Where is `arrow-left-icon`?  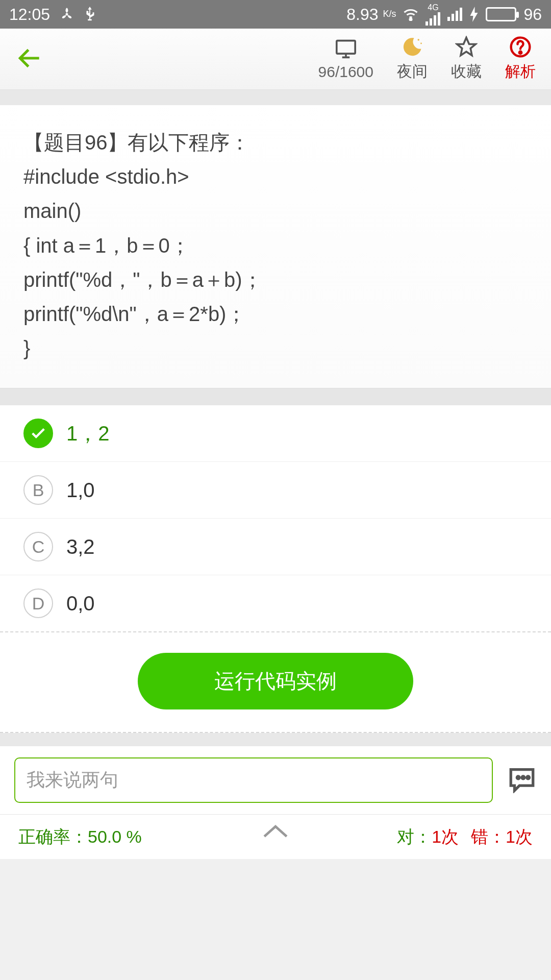 arrow-left-icon is located at coordinates (30, 58).